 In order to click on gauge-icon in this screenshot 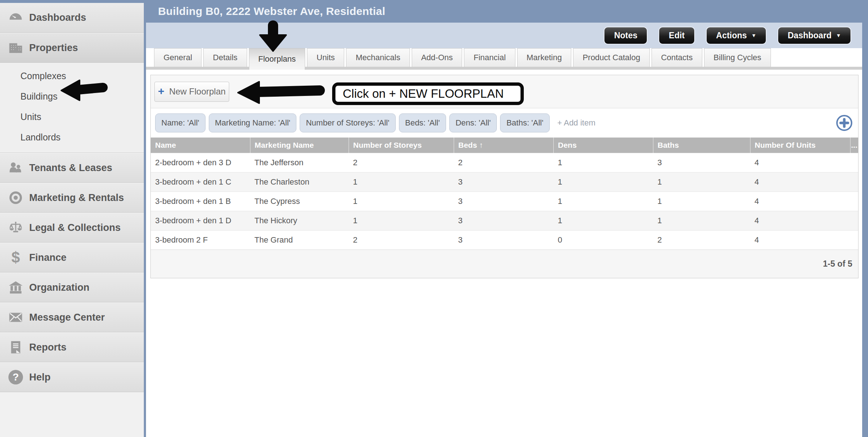, I will do `click(16, 18)`.